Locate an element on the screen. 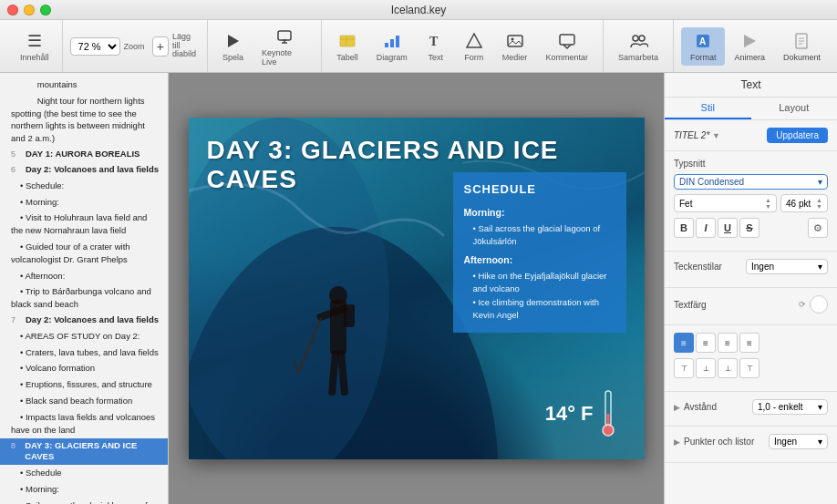 This screenshot has width=837, height=504. animate-label: Animera is located at coordinates (749, 57).